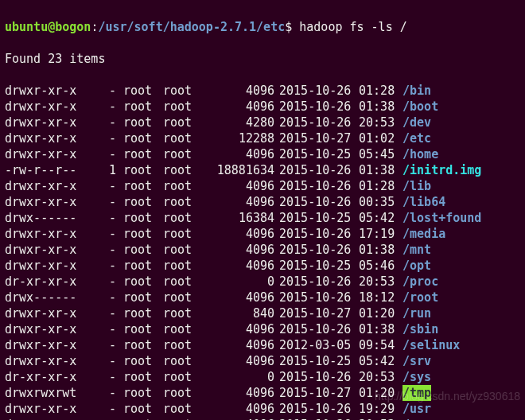  What do you see at coordinates (417, 250) in the screenshot?
I see `name-cell: /mnt` at bounding box center [417, 250].